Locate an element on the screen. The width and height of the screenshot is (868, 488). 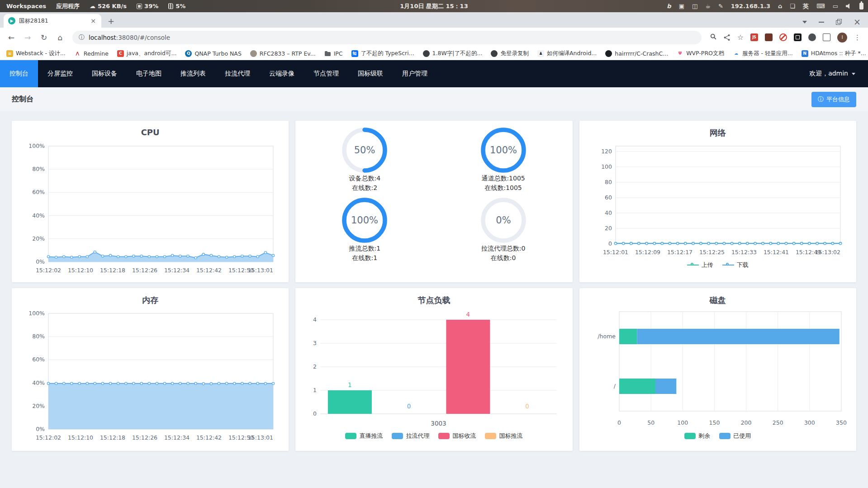
bookmark-star-icon: ☆ is located at coordinates (740, 37).